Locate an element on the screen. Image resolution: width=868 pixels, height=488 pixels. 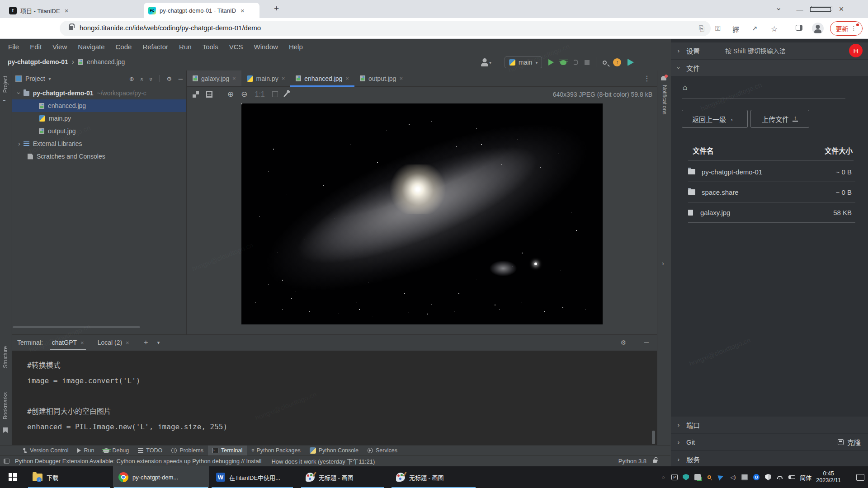
terminal-gear-icon: ⚙ is located at coordinates (624, 343).